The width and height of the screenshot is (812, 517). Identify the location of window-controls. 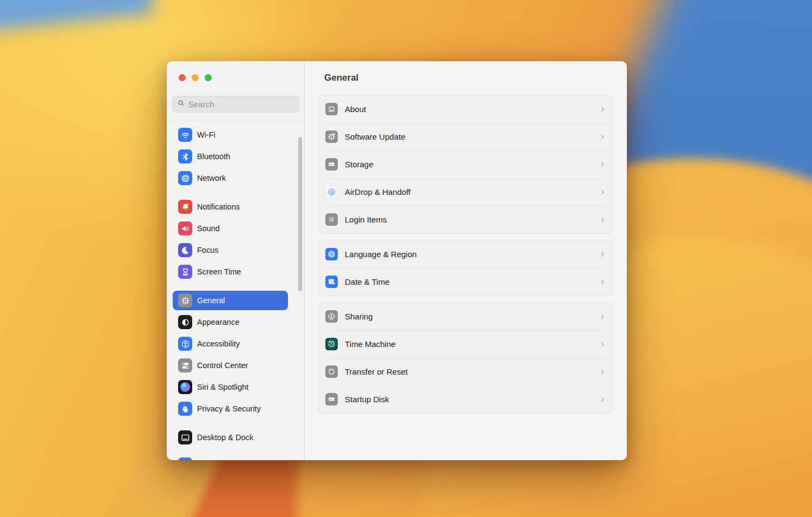
(195, 78).